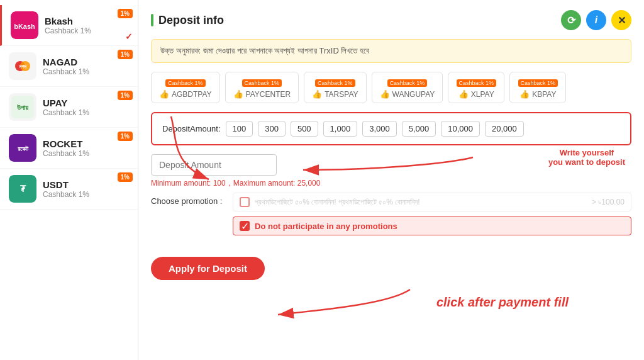 Image resolution: width=644 pixels, height=360 pixels. I want to click on bkash-cashback: Cashback 1%, so click(68, 31).